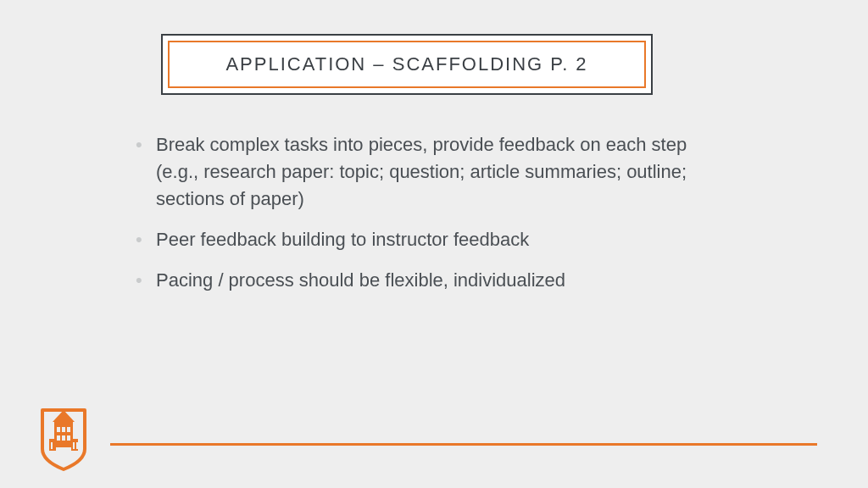 The width and height of the screenshot is (868, 488). What do you see at coordinates (64, 439) in the screenshot?
I see `institution-logo-icon` at bounding box center [64, 439].